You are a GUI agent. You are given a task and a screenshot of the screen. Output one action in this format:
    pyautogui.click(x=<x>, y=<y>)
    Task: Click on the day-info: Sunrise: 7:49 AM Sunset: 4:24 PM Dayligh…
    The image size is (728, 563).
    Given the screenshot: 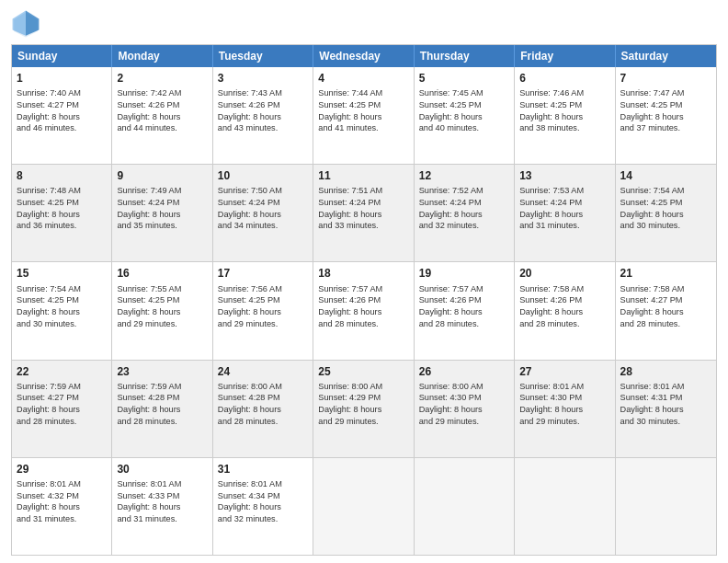 What is the action you would take?
    pyautogui.click(x=162, y=208)
    